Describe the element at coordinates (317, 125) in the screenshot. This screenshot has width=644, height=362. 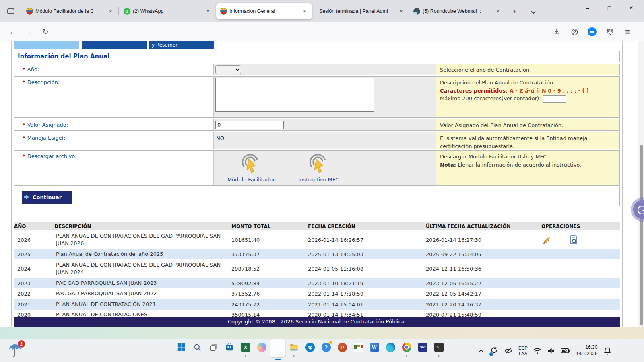
I see `form-row-valor: *Valor Asignado: Valor Asignado del Plan…` at that location.